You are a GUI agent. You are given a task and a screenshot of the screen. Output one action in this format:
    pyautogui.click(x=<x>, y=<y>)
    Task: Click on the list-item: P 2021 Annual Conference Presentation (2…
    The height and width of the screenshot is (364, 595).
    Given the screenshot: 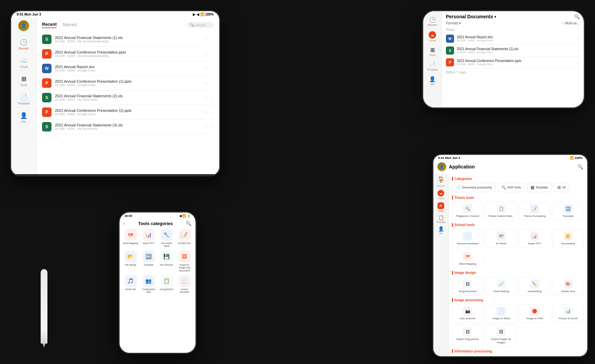 What is the action you would take?
    pyautogui.click(x=128, y=113)
    